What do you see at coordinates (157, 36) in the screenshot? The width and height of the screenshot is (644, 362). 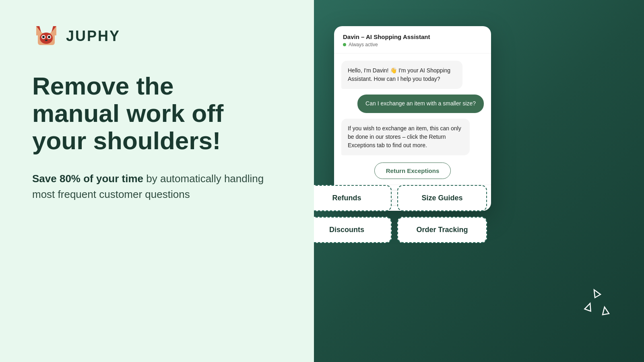 I see `logo-area: JUPHY` at bounding box center [157, 36].